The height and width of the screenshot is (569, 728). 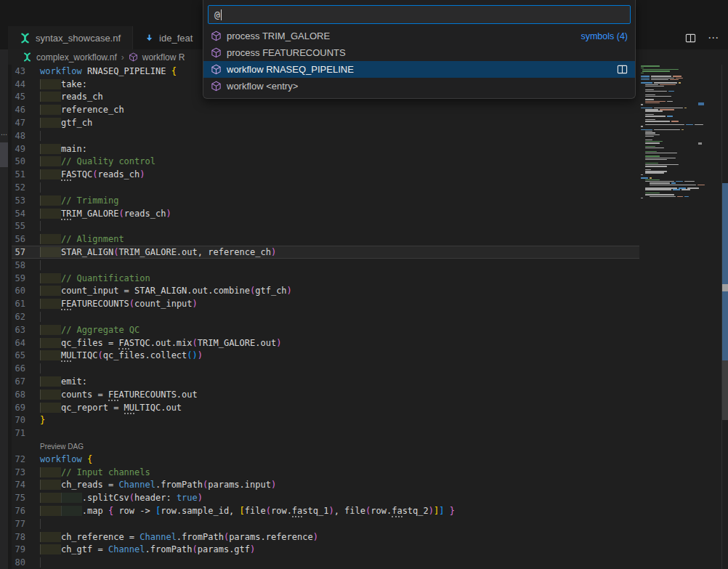 What do you see at coordinates (366, 485) in the screenshot?
I see `code-line: 74 ch_reads = Channel.fromPath(params.in…` at bounding box center [366, 485].